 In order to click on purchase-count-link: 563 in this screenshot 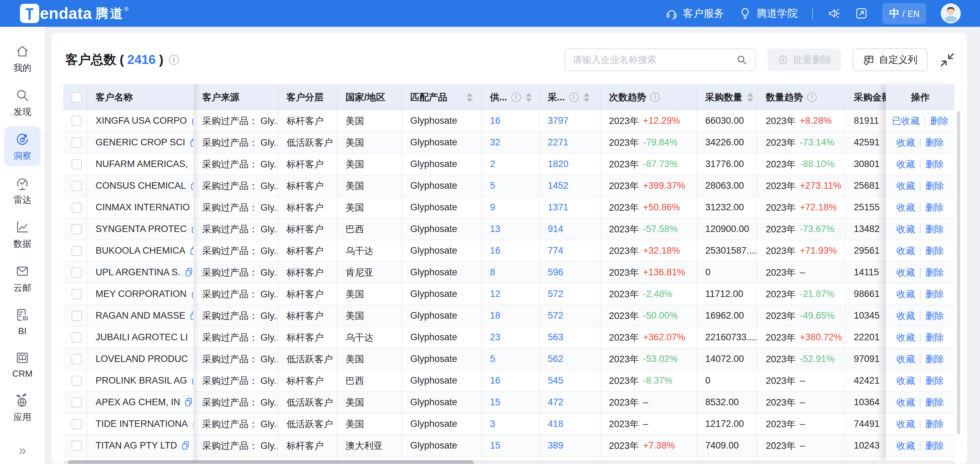, I will do `click(555, 337)`.